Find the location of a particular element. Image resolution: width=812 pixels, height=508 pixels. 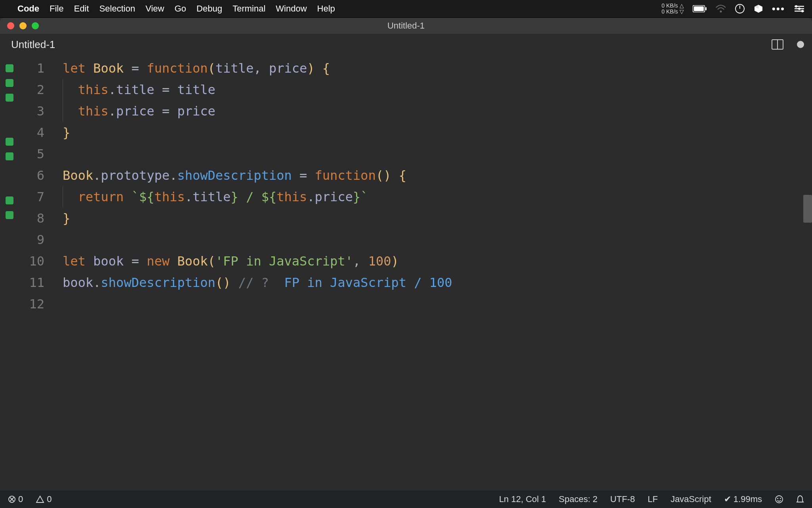

app-menu: Code is located at coordinates (29, 9).